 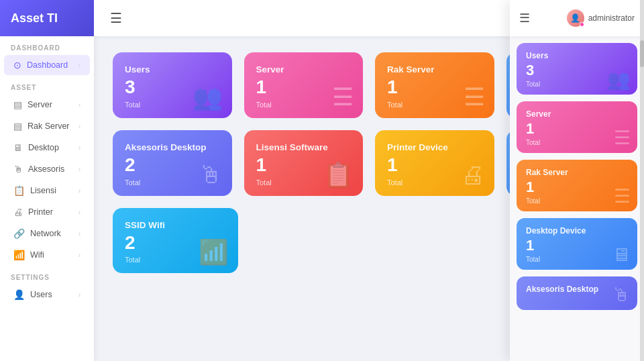 What do you see at coordinates (577, 231) in the screenshot?
I see `overlay-card-title: Desktop Device` at bounding box center [577, 231].